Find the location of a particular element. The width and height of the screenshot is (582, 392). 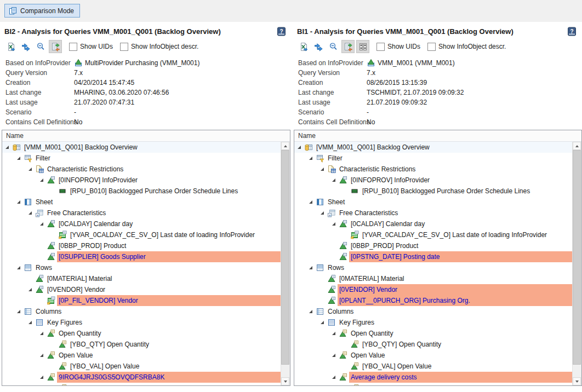

tree-row: [0PSTNG_DATE] Posting date is located at coordinates (433, 257).